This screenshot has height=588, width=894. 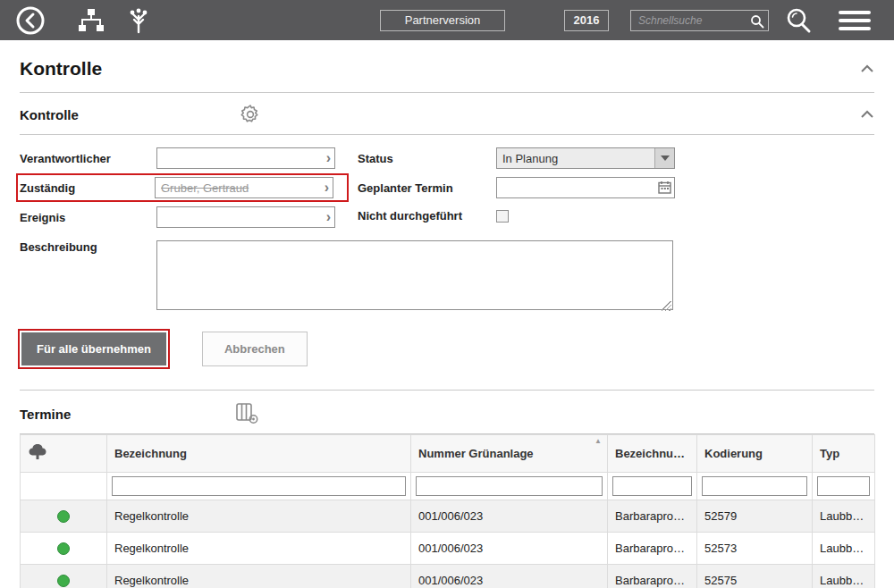 What do you see at coordinates (49, 114) in the screenshot?
I see `kontrolle-section-title: Kontrolle` at bounding box center [49, 114].